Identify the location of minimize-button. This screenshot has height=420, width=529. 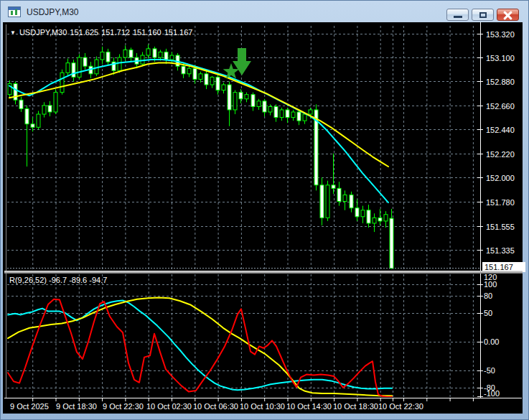
(458, 14).